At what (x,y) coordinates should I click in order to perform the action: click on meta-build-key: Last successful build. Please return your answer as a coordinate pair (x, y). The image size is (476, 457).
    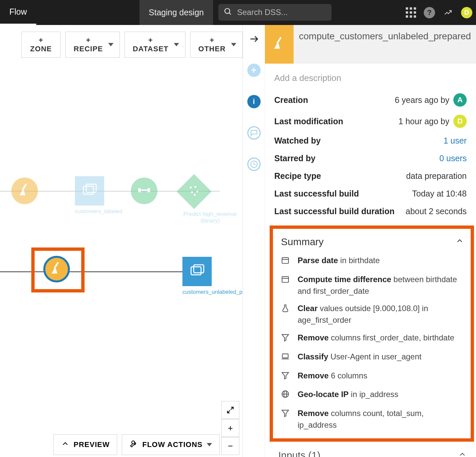
    Looking at the image, I should click on (342, 194).